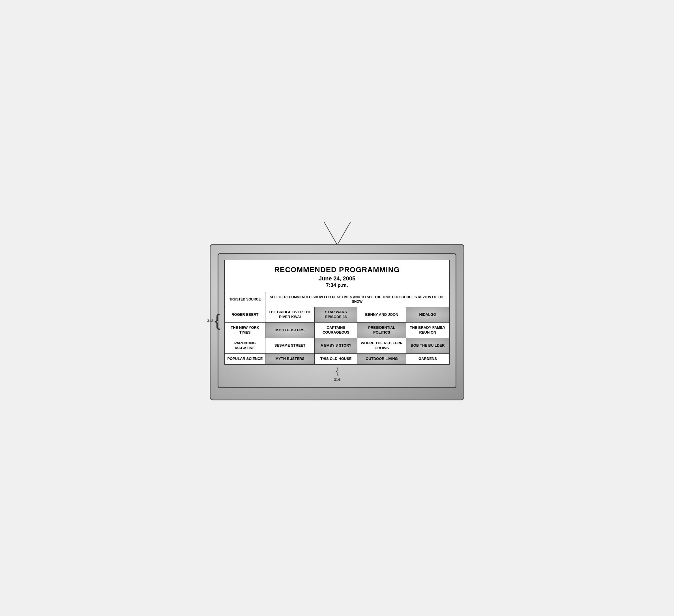 The width and height of the screenshot is (674, 616). Describe the element at coordinates (337, 359) in the screenshot. I see `table-row: POPULAR SCIENCE MYTH BUSTERS THIS OLD HO…` at that location.